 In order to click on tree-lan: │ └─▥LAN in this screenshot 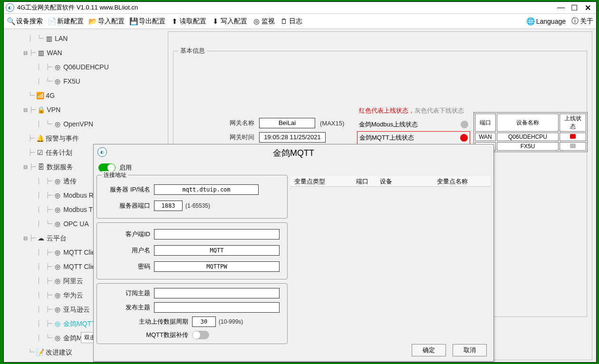, I will do `click(82, 38)`.